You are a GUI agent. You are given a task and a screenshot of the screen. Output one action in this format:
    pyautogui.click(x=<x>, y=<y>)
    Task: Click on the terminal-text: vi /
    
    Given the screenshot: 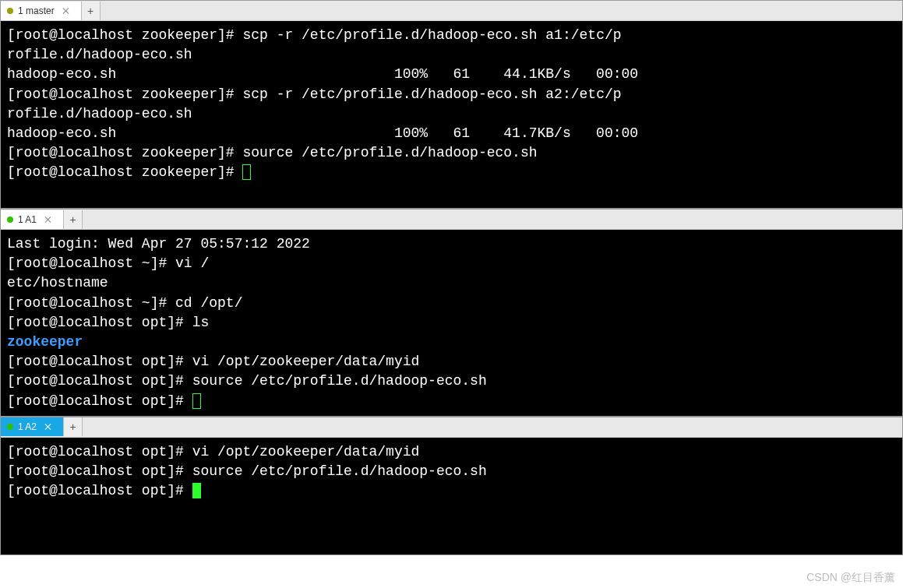 What is the action you would take?
    pyautogui.click(x=192, y=263)
    